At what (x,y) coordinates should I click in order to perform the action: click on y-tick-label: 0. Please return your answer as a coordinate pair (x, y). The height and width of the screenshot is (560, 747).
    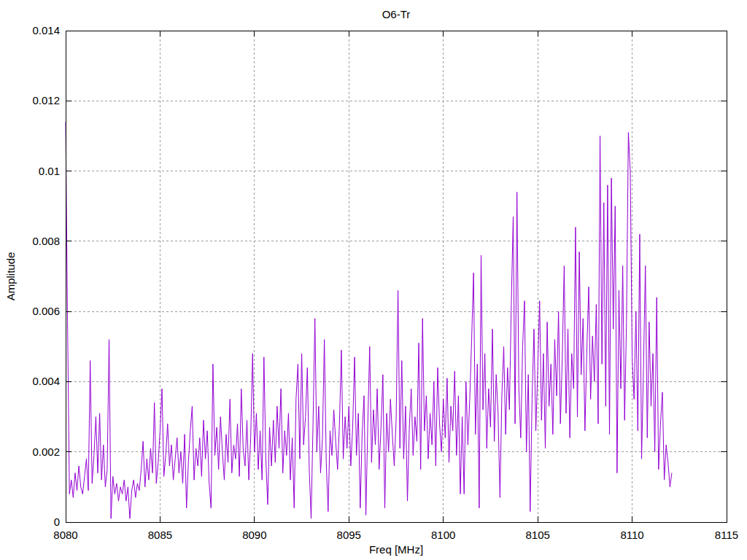
    Looking at the image, I should click on (37, 522).